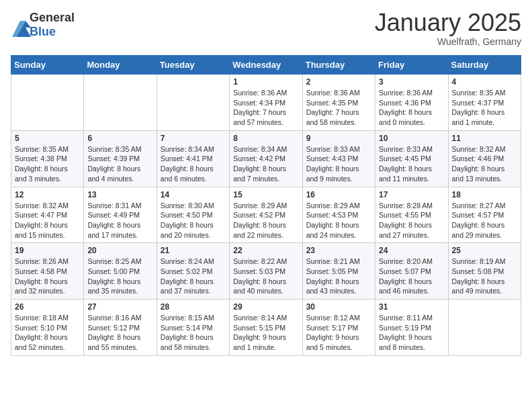  Describe the element at coordinates (48, 328) in the screenshot. I see `day-cell: 26Sunrise: 8:18 AM Sunset: 5:10 PM Dayli…` at that location.